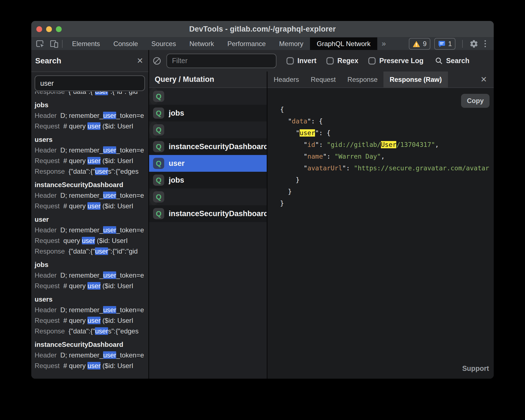 The width and height of the screenshot is (525, 420). Describe the element at coordinates (321, 145) in the screenshot. I see `json-token: ":` at that location.